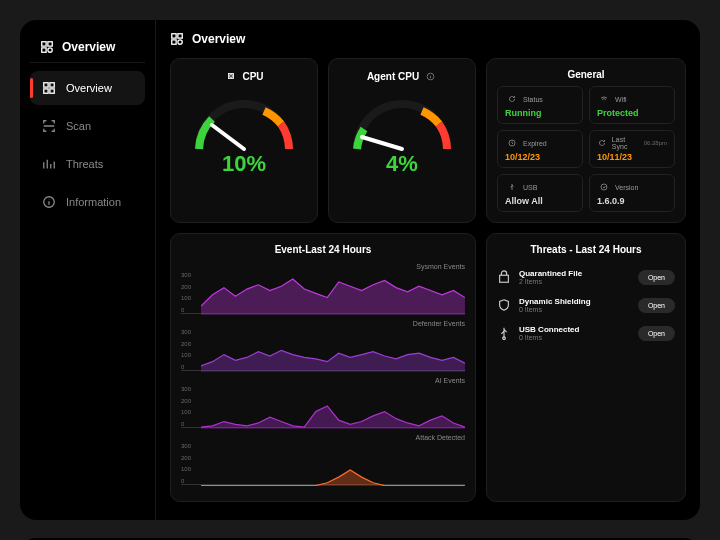 The image size is (720, 540). Describe the element at coordinates (88, 88) in the screenshot. I see `nav-overview: Overview` at that location.